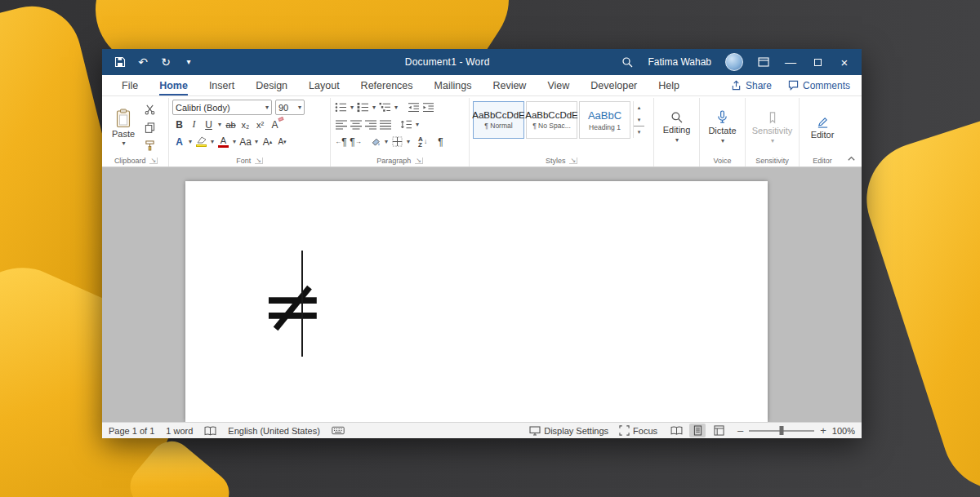 The height and width of the screenshot is (497, 980). I want to click on highlight-chevron-icon: ▾, so click(212, 142).